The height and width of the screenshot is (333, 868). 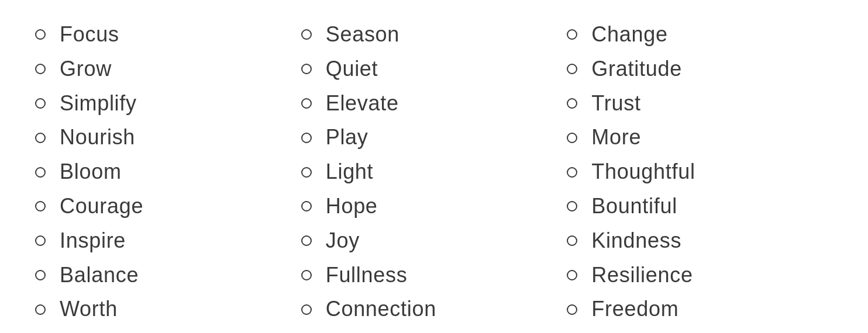 I want to click on list-item-gratitude-1: Gratitude, so click(x=700, y=69).